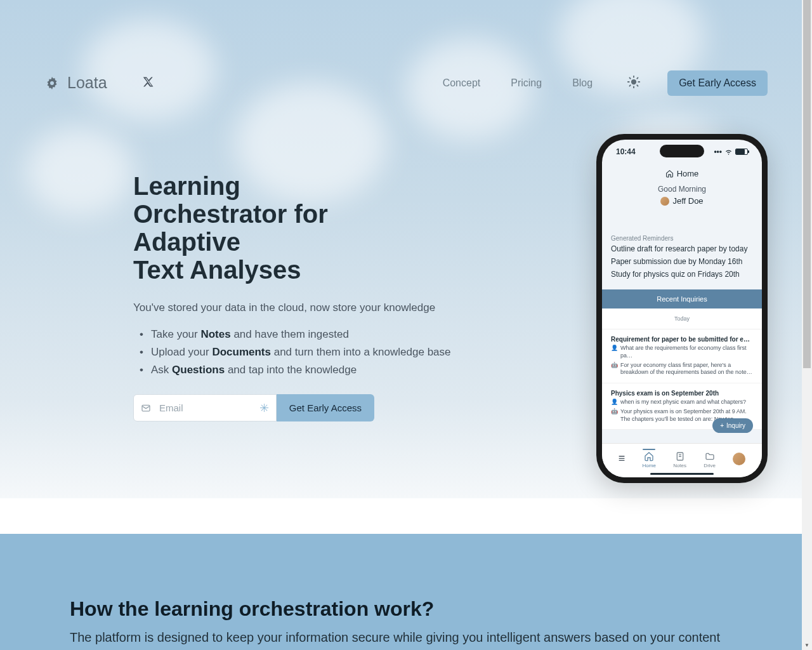  What do you see at coordinates (682, 189) in the screenshot?
I see `phone-greeting: Good Morning` at bounding box center [682, 189].